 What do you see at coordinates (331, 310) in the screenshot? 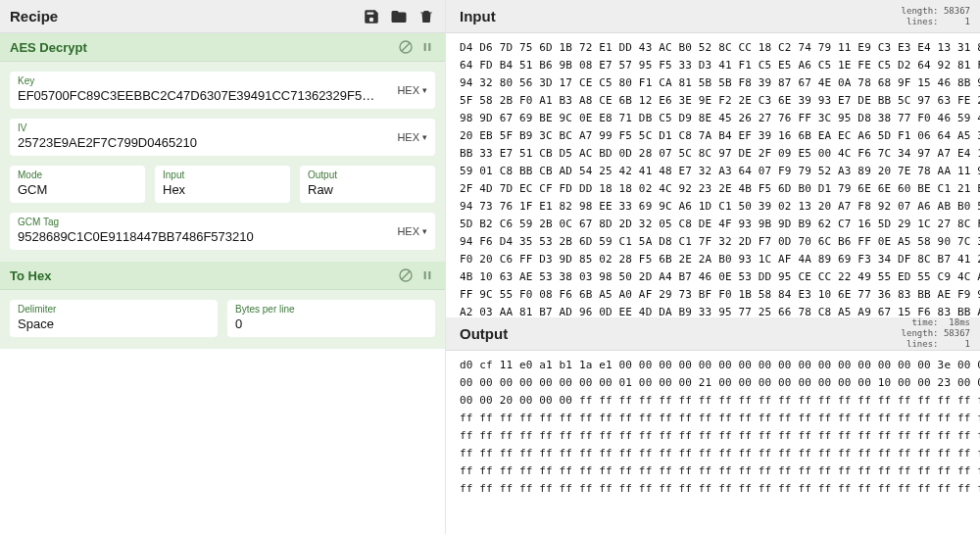
I see `bpl-label: Bytes per line` at bounding box center [331, 310].